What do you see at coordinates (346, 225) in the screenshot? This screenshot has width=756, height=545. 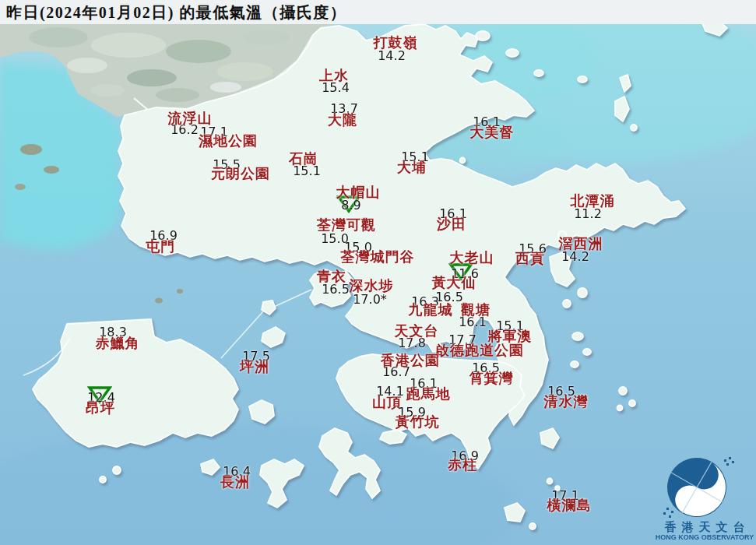 I see `station-name: 荃灣可觀` at bounding box center [346, 225].